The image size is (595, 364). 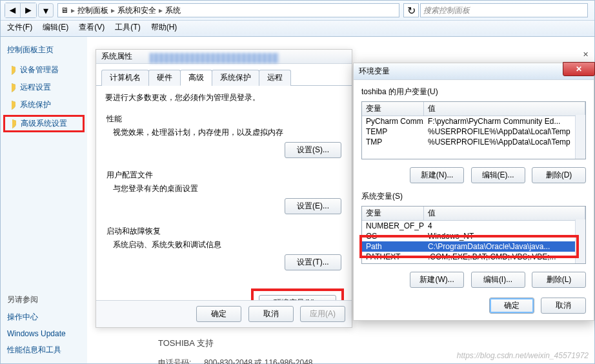 I want to click on sys-new-button: 新建(W)..., so click(x=437, y=280).